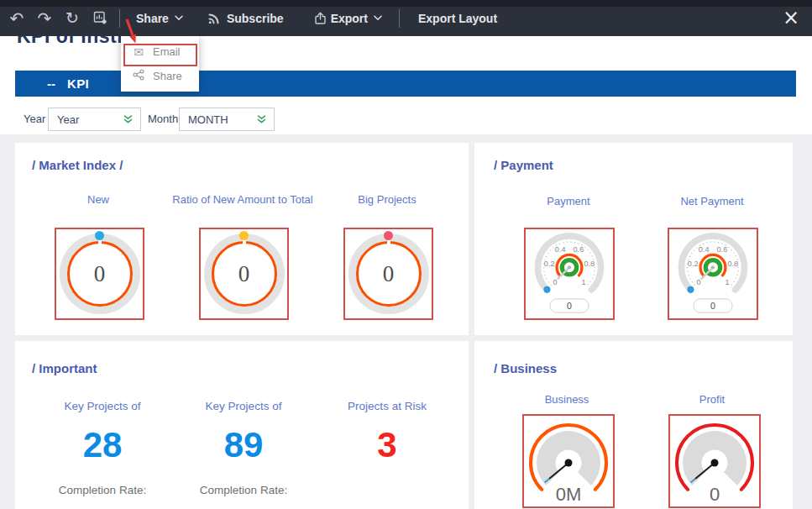  Describe the element at coordinates (72, 18) in the screenshot. I see `refresh-button: ↻` at that location.